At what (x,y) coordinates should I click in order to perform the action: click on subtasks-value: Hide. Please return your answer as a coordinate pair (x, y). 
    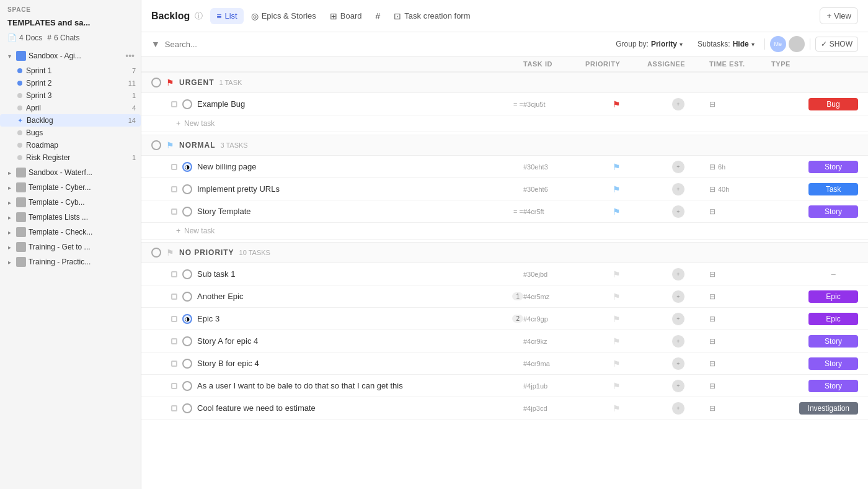
    Looking at the image, I should click on (741, 44).